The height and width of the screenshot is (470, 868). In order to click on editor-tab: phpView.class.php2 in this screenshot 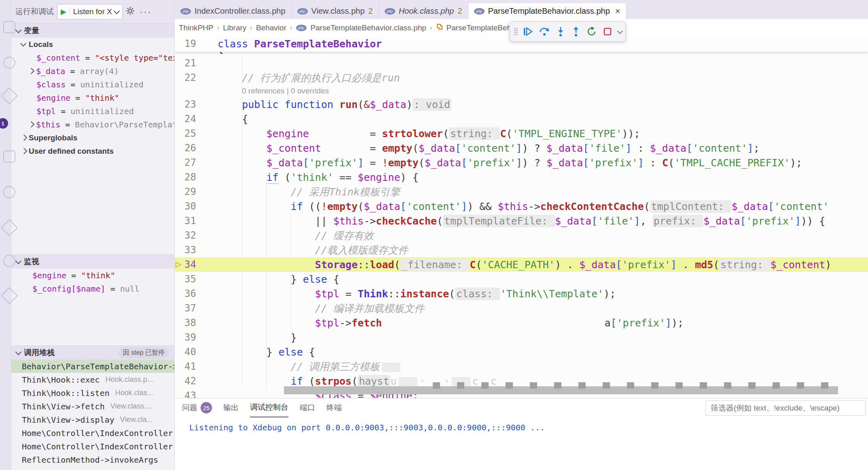, I will do `click(335, 11)`.